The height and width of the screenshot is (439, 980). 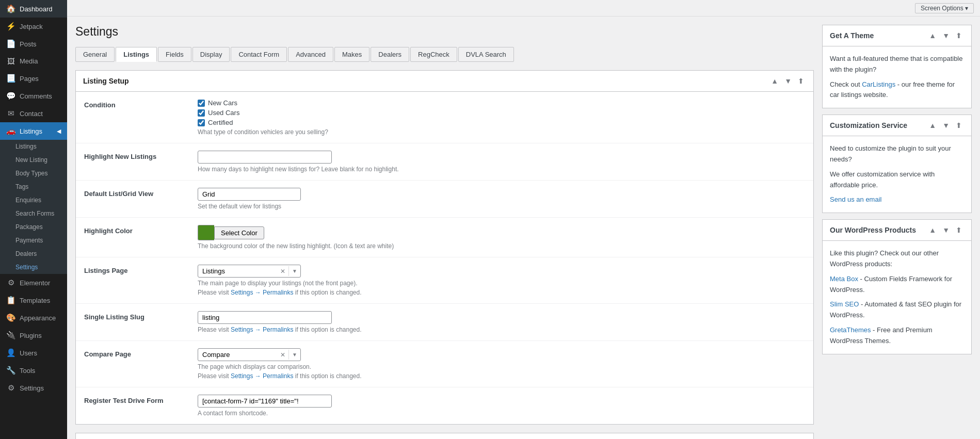 What do you see at coordinates (502, 162) in the screenshot?
I see `highlight-new-controls: How many days to highlight new listings …` at bounding box center [502, 162].